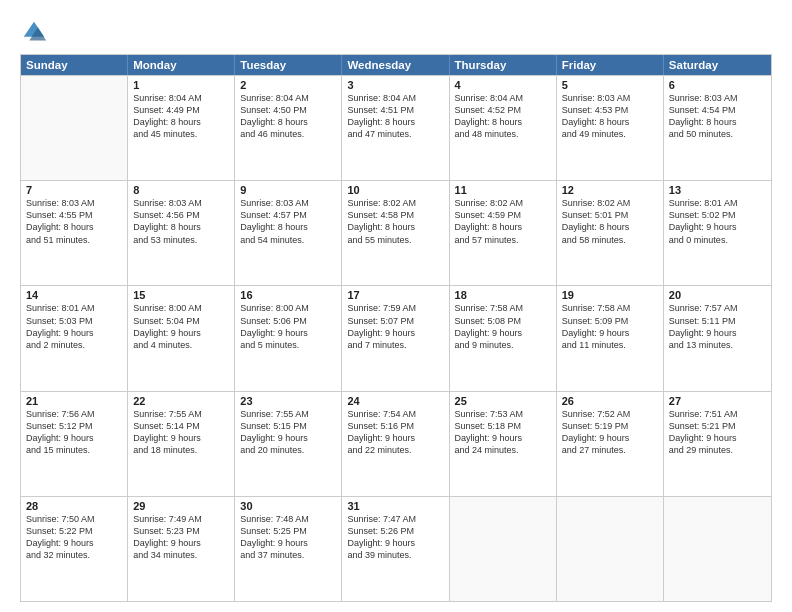 This screenshot has width=792, height=612. I want to click on calendar-cell: 20Sunrise: 7:57 AM Sunset: 5:11 PM Dayli…, so click(718, 338).